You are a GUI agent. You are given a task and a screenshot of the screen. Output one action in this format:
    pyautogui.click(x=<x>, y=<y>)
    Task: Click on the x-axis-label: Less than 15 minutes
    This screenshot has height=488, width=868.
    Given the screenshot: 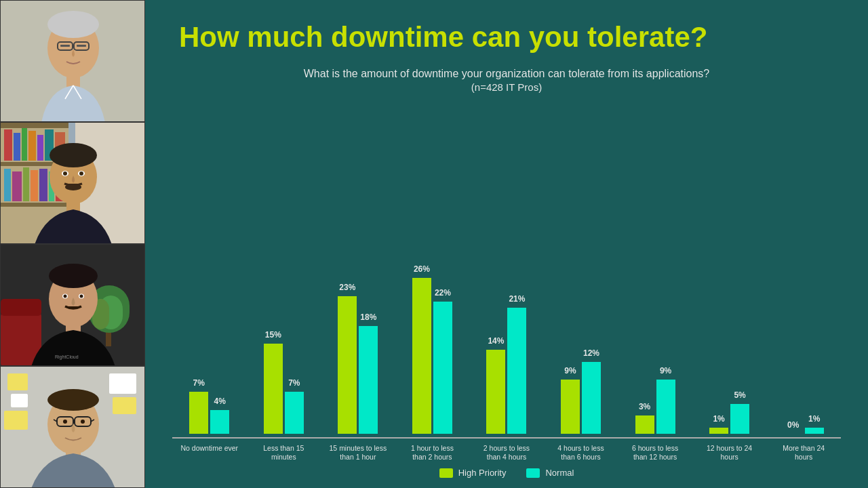 What is the action you would take?
    pyautogui.click(x=283, y=453)
    